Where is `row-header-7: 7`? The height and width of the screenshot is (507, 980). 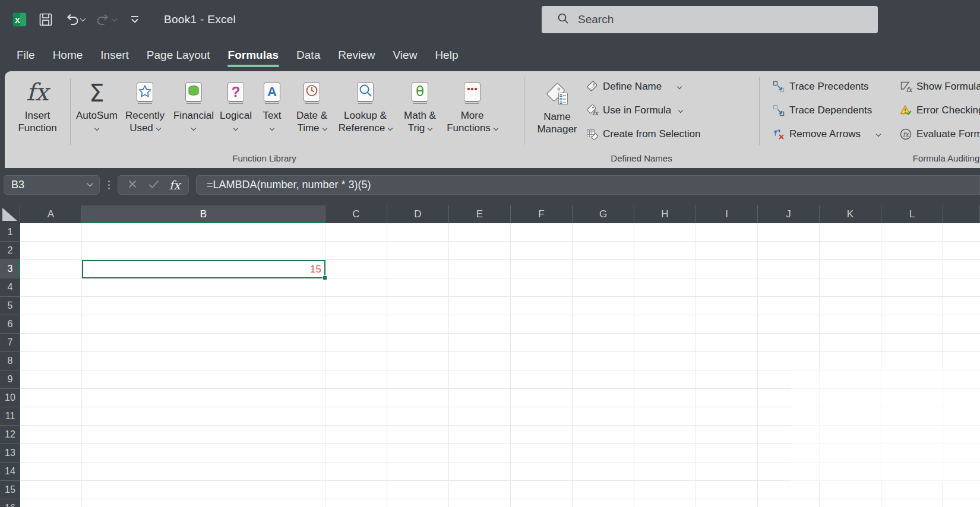 row-header-7: 7 is located at coordinates (10, 343).